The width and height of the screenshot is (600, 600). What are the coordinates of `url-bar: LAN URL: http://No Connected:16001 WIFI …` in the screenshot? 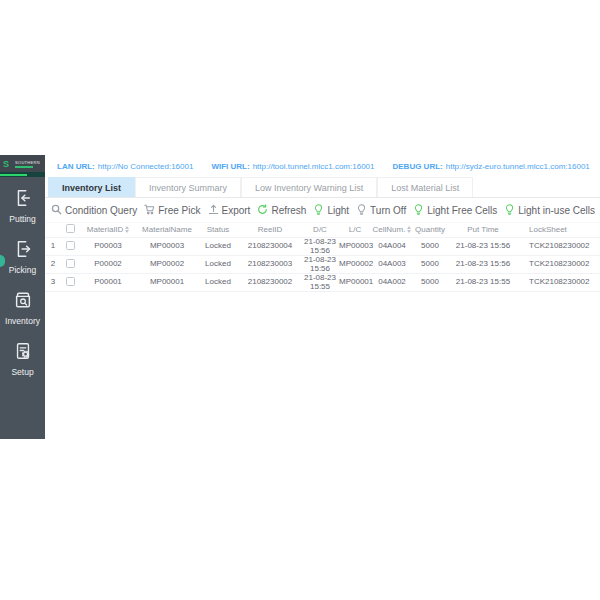 It's located at (322, 166).